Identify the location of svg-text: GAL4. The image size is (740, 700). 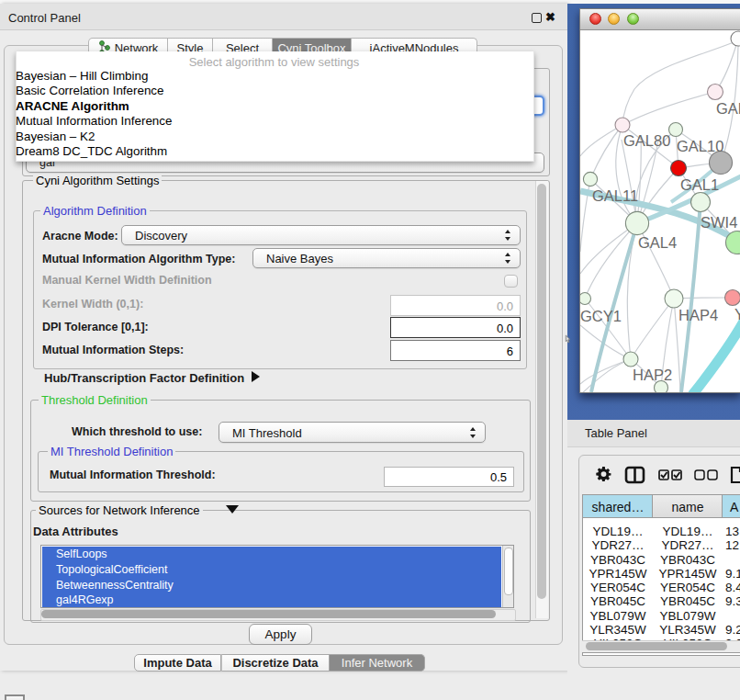
(657, 243).